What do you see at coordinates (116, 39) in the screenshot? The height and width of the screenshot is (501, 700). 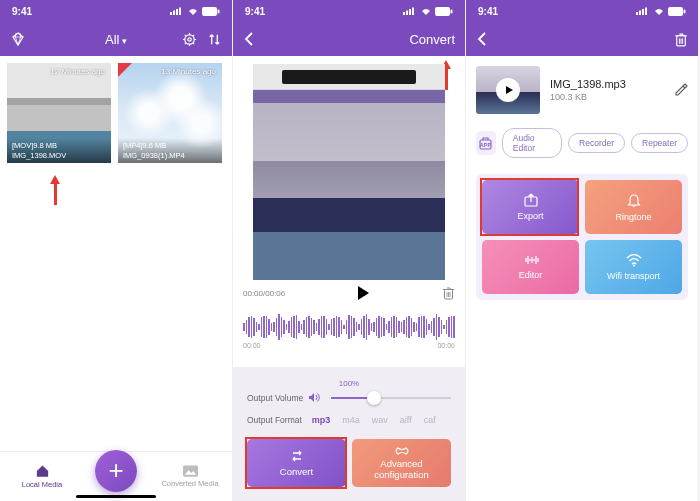 I see `library-header: All ▾` at bounding box center [116, 39].